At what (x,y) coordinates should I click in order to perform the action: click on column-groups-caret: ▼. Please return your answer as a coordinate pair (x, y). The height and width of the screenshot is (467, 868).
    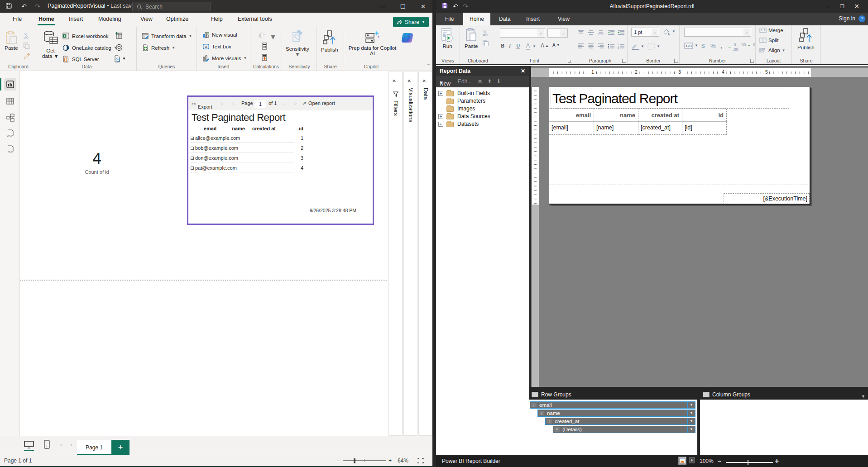
    Looking at the image, I should click on (863, 396).